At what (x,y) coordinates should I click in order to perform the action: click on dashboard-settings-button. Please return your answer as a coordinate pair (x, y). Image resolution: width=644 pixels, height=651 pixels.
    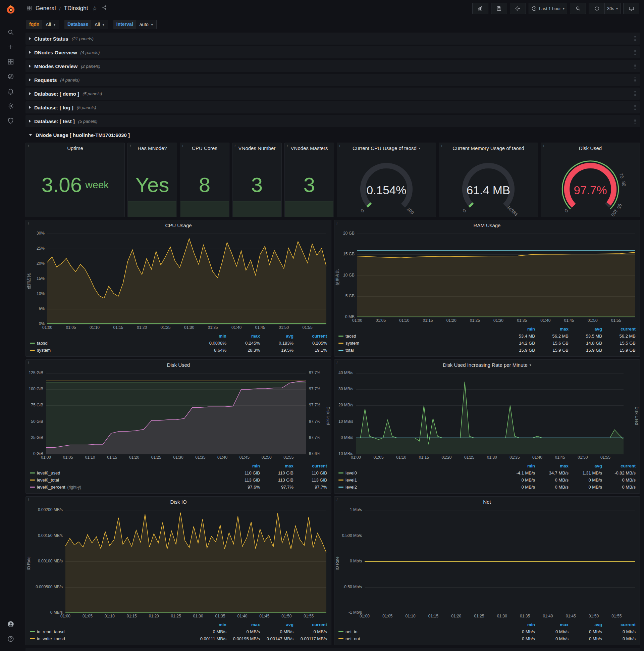
    Looking at the image, I should click on (518, 8).